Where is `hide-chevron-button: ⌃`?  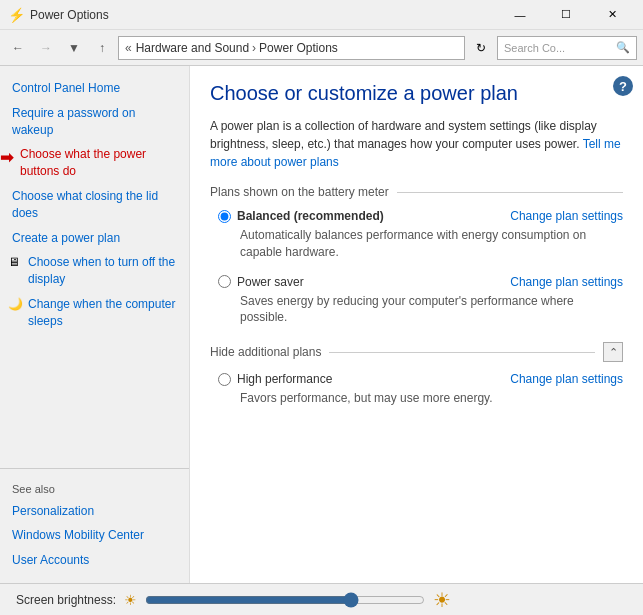 hide-chevron-button: ⌃ is located at coordinates (613, 352).